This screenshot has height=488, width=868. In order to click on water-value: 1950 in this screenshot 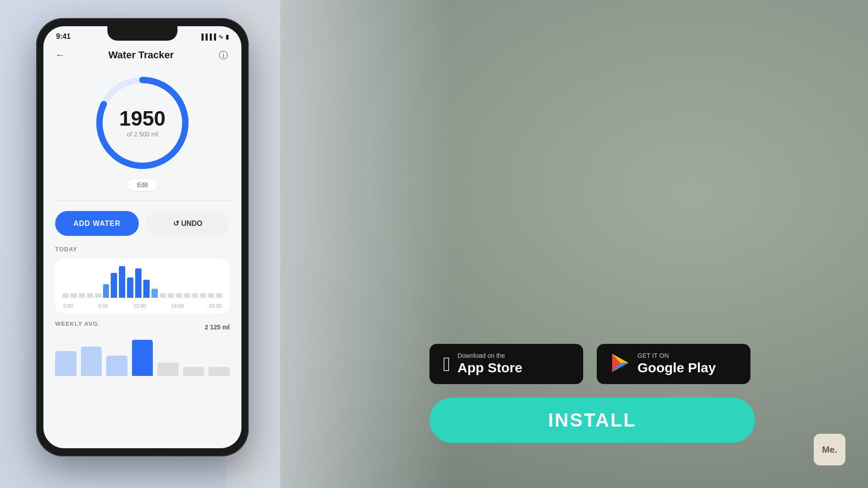, I will do `click(142, 118)`.